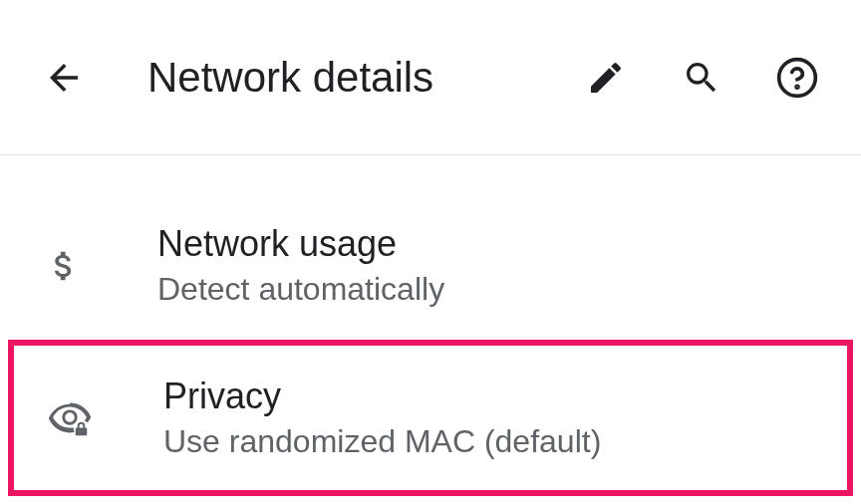  What do you see at coordinates (301, 289) in the screenshot?
I see `network-usage-subtitle: Detect automatically` at bounding box center [301, 289].